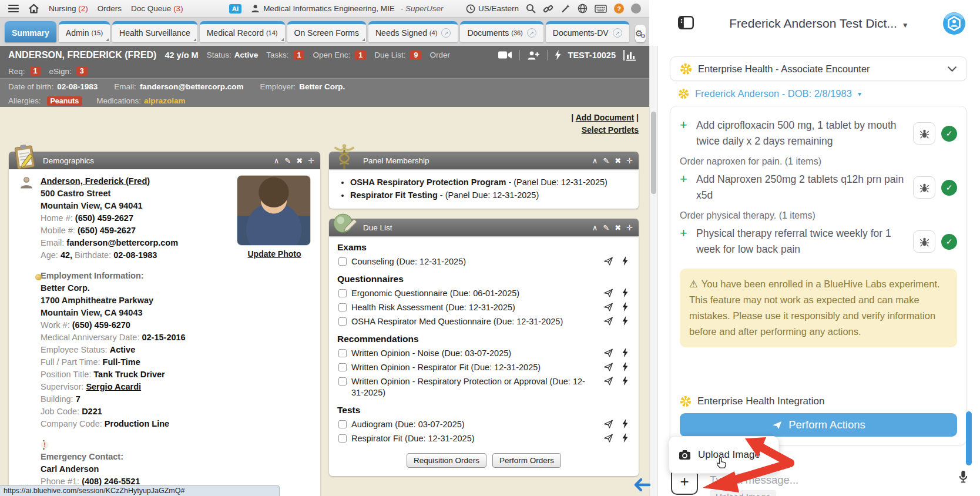 The image size is (980, 496). I want to click on avatar, so click(636, 8).